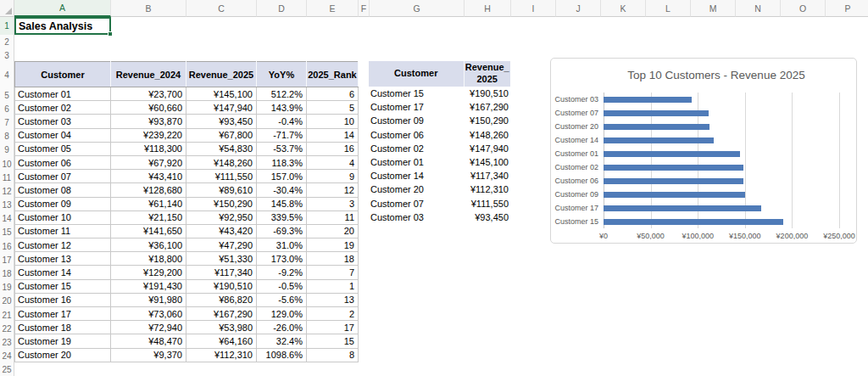  What do you see at coordinates (487, 217) in the screenshot?
I see `cell: ¥93,450` at bounding box center [487, 217].